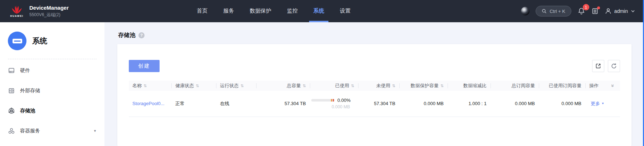 The width and height of the screenshot is (644, 146). Describe the element at coordinates (515, 104) in the screenshot. I see `subscribed-capacity-cell: 0.000 MB` at that location.